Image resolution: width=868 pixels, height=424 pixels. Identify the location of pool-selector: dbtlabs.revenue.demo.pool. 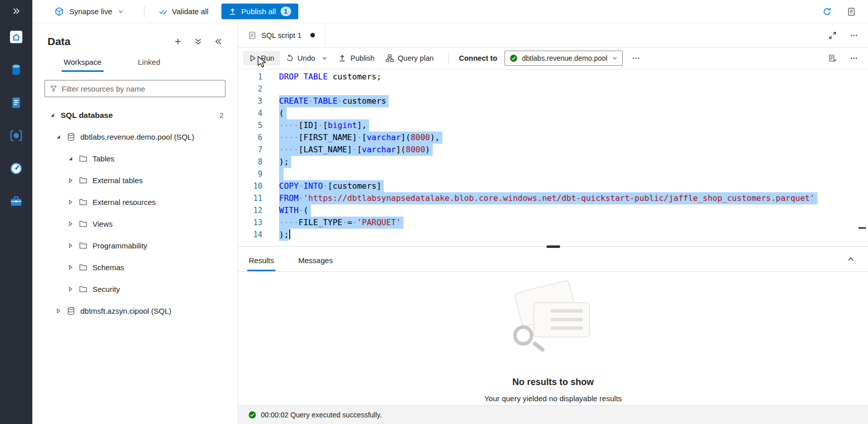
(564, 58).